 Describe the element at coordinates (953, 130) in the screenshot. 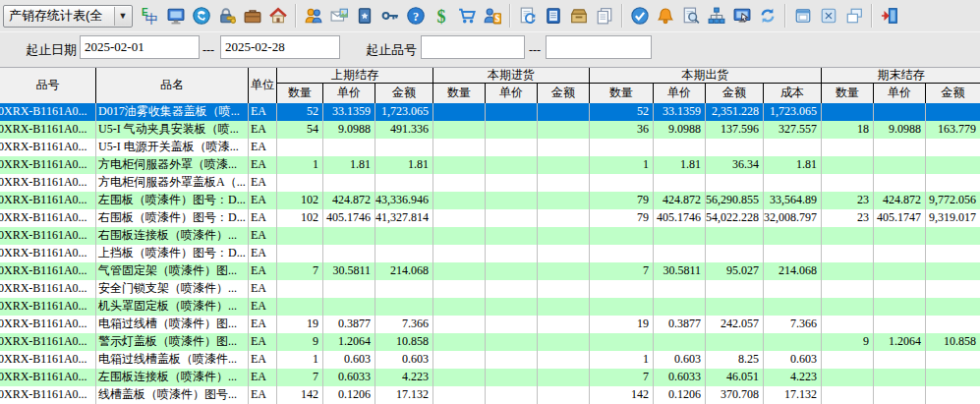

I see `cell-value: 163.779` at that location.